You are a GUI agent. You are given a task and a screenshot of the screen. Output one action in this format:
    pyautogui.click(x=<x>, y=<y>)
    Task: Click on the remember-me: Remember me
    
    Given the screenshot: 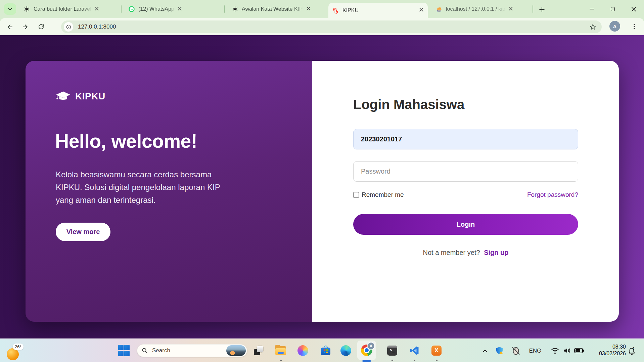 What is the action you would take?
    pyautogui.click(x=379, y=195)
    